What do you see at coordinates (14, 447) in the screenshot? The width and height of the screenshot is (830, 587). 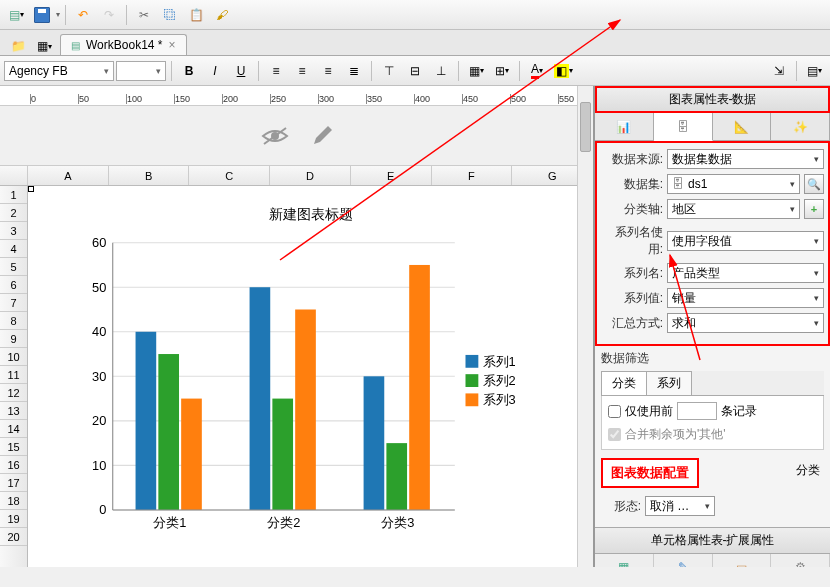 I see `row-header: 15` at bounding box center [14, 447].